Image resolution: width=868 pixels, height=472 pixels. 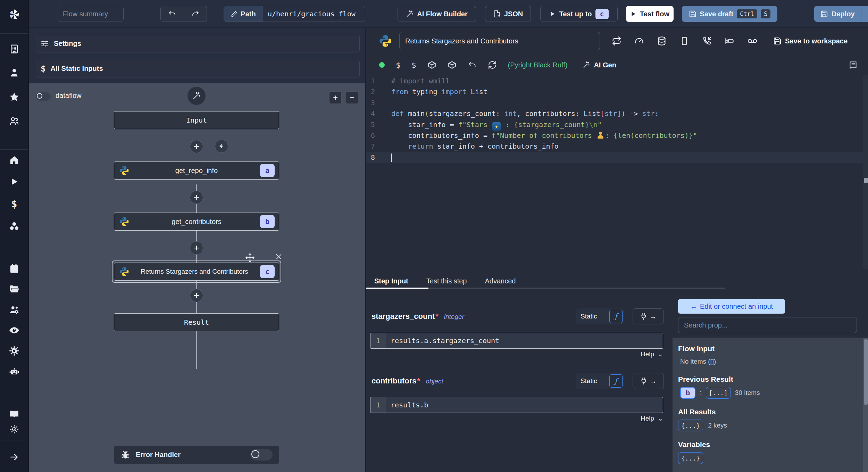 What do you see at coordinates (172, 14) in the screenshot?
I see `undo-button` at bounding box center [172, 14].